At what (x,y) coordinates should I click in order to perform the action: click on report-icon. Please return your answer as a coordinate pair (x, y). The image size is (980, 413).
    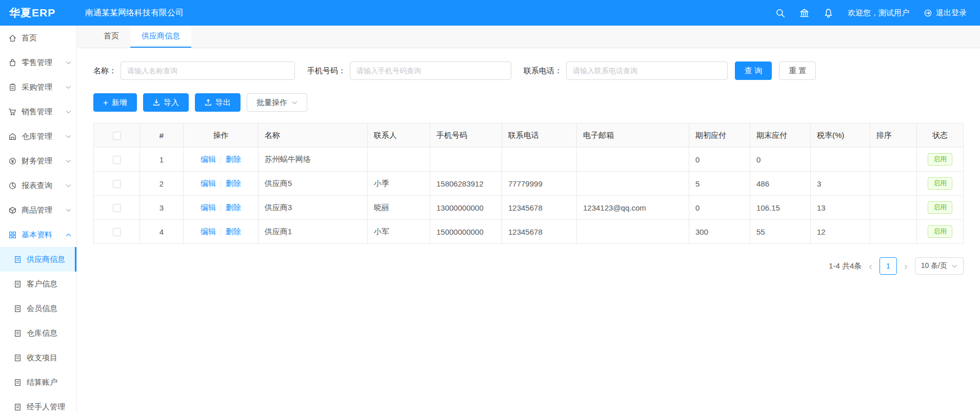
    Looking at the image, I should click on (12, 185).